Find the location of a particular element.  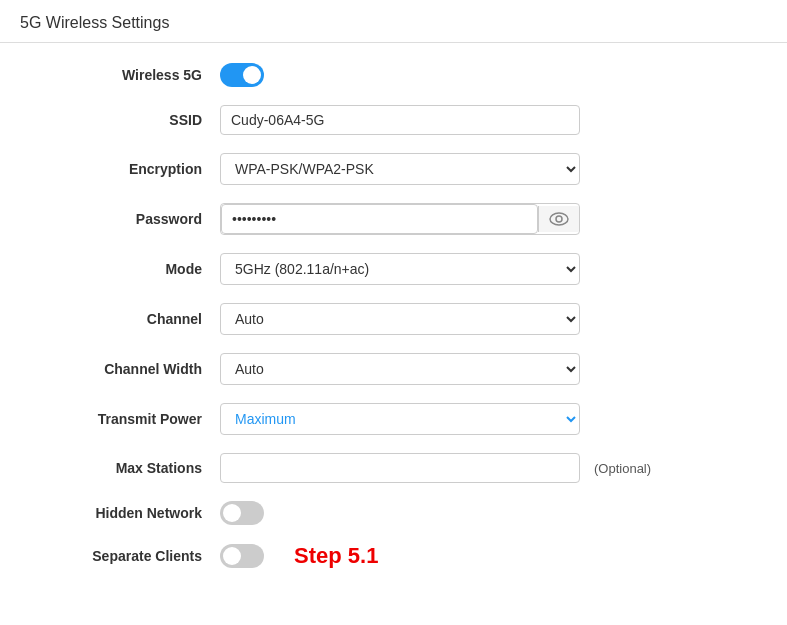

ssid-row: SSID is located at coordinates (394, 120).